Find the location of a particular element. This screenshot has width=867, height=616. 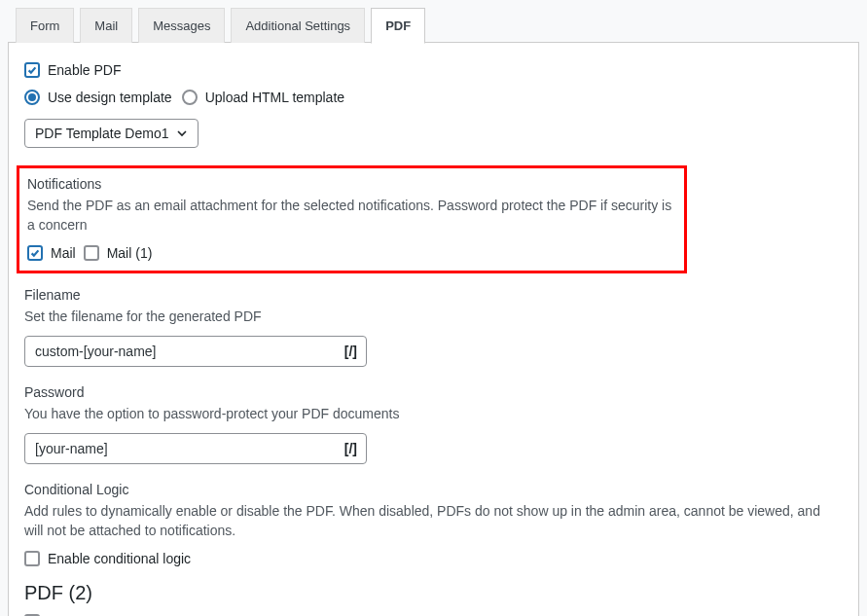

notifications-section: Notifications Send the PDF as an email a… is located at coordinates (352, 220).